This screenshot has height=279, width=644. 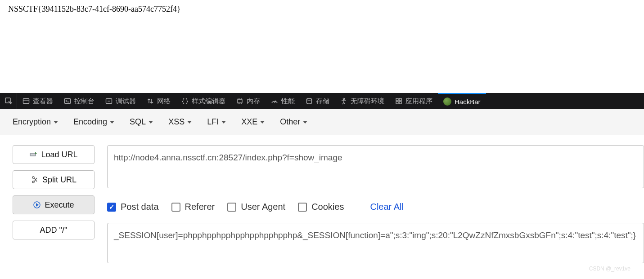 I want to click on memory-icon, so click(x=240, y=101).